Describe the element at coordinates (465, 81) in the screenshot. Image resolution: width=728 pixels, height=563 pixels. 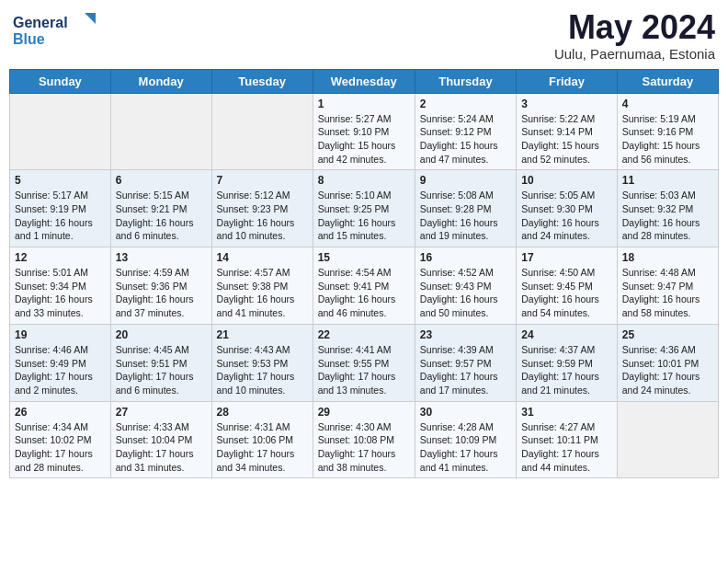
I see `header-day-thursday: Thursday` at that location.